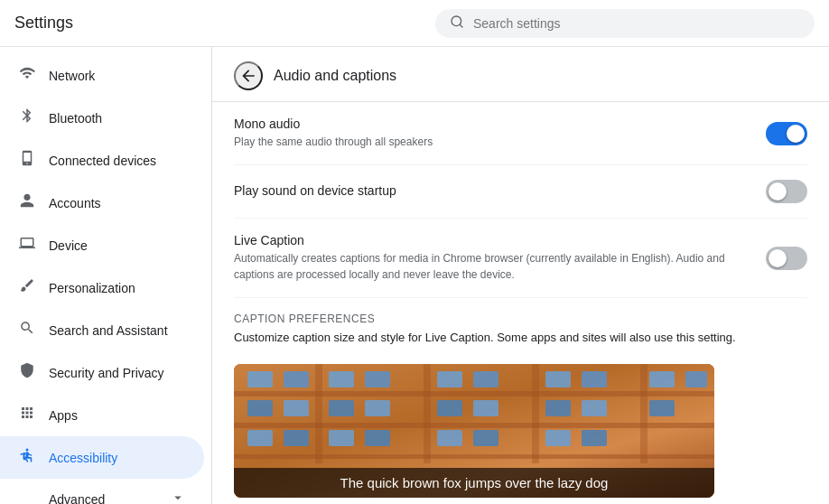  Describe the element at coordinates (27, 415) in the screenshot. I see `apps-icon` at that location.